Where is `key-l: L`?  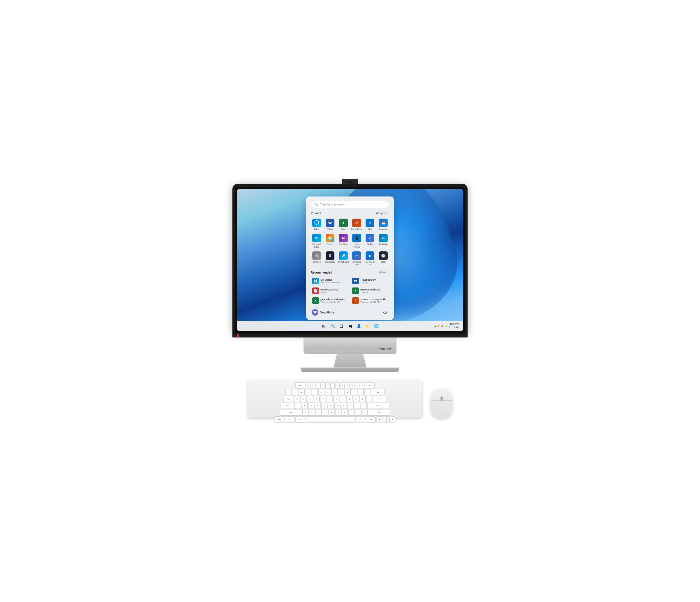 key-l: L is located at coordinates (351, 406).